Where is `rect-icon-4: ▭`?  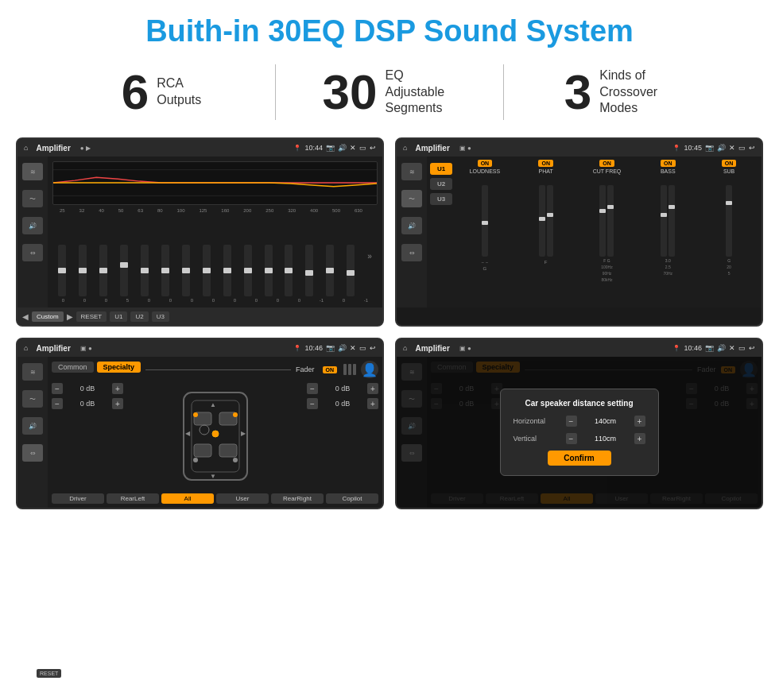
rect-icon-4: ▭ is located at coordinates (742, 348).